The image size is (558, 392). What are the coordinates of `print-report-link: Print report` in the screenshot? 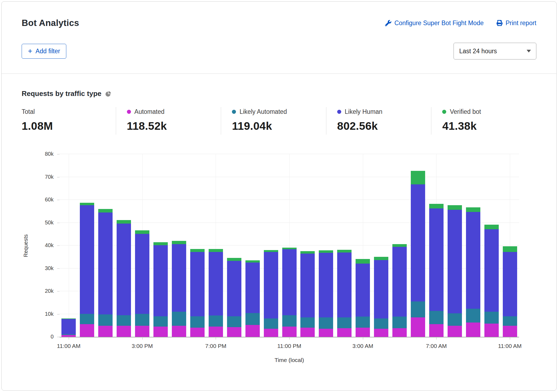 It's located at (516, 23).